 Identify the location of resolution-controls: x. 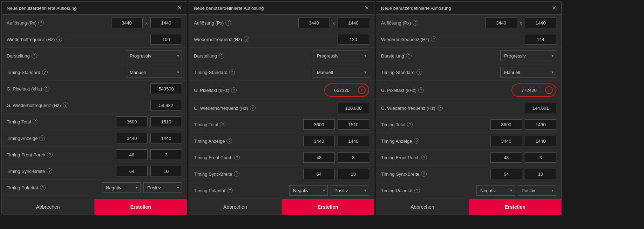
(318, 23).